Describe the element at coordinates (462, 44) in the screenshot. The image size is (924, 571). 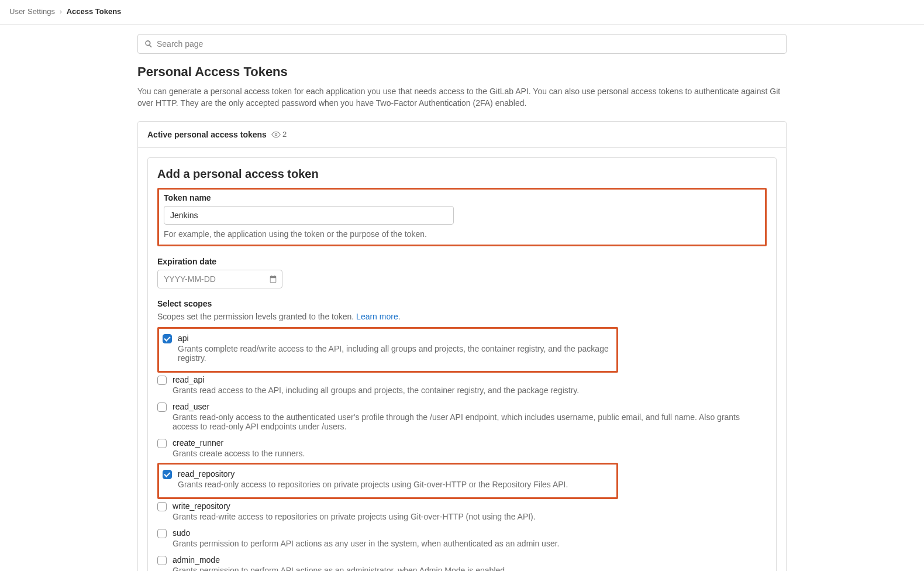
I see `search-container` at that location.